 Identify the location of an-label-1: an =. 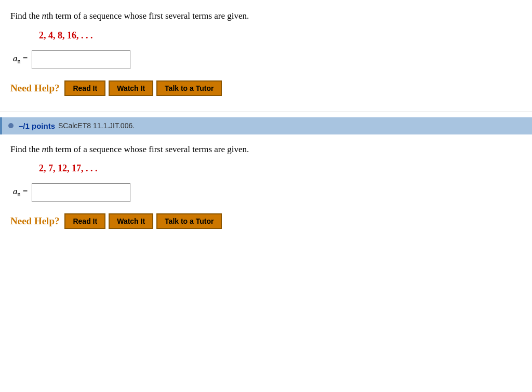
(20, 59).